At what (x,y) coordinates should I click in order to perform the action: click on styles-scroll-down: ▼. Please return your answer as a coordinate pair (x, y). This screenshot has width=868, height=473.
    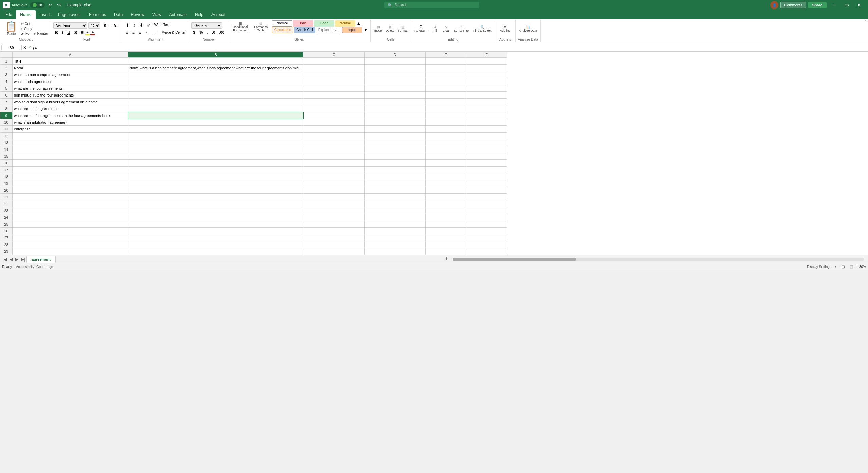
    Looking at the image, I should click on (366, 30).